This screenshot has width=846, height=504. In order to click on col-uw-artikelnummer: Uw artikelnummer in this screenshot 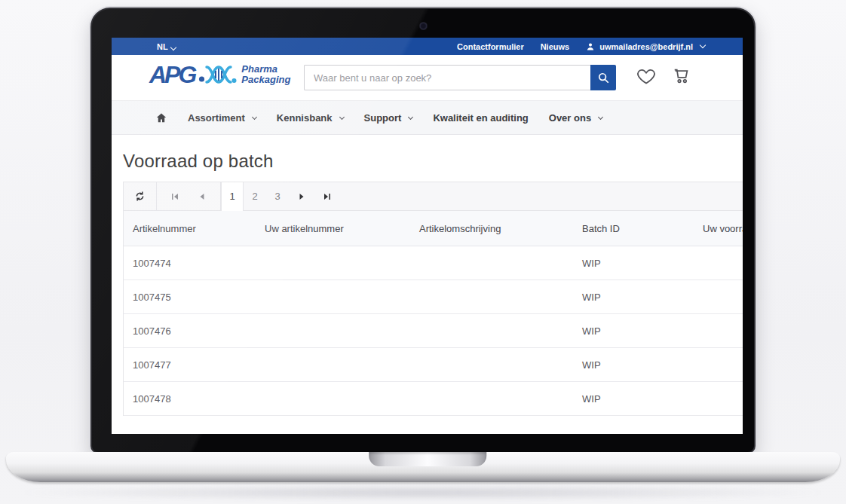, I will do `click(333, 229)`.